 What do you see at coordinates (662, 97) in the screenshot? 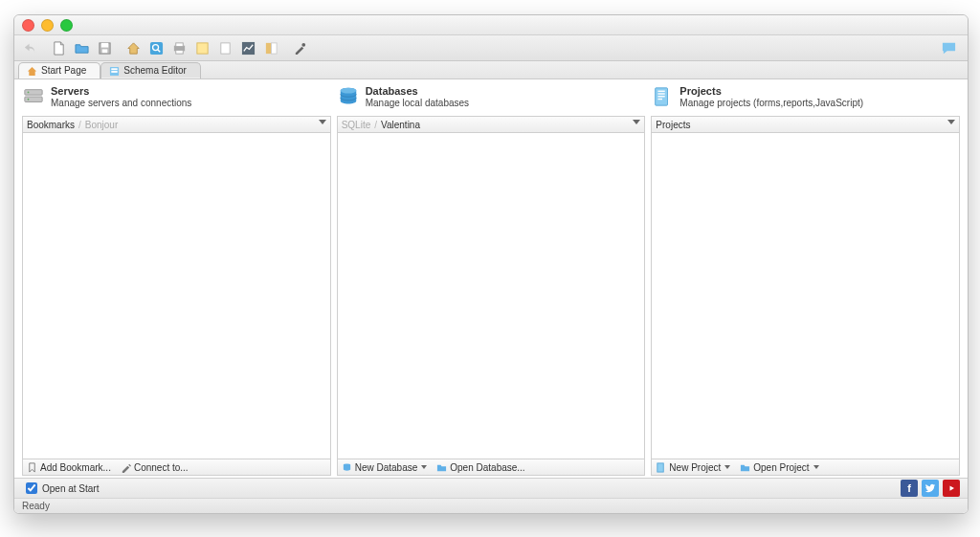
I see `project-icon` at bounding box center [662, 97].